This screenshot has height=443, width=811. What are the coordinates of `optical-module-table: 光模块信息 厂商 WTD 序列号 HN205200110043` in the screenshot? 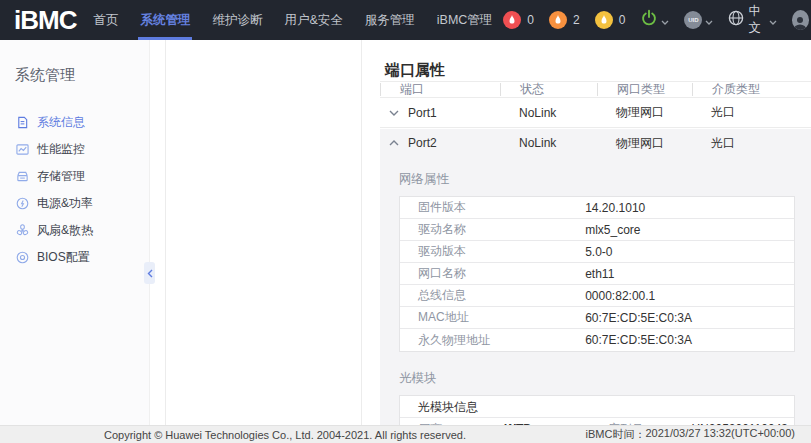 It's located at (597, 410).